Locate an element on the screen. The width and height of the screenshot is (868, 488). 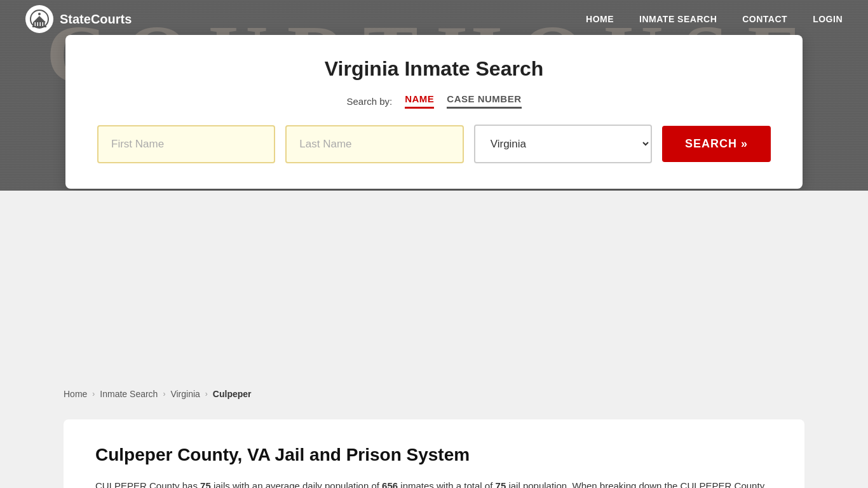
breadcrumb-sep-1: › is located at coordinates (93, 394).